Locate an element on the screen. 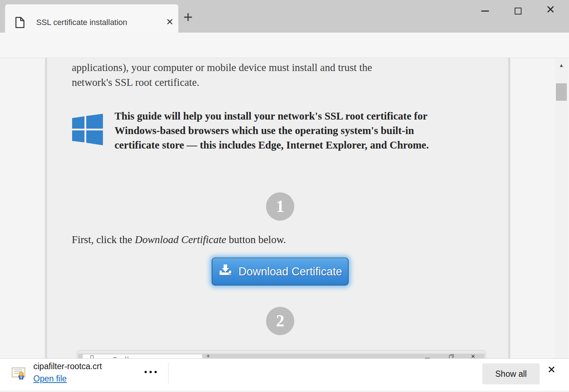  browser-toolbar: ← → ↻ https://portal.cipafilter.com/ssl/… is located at coordinates (284, 45).